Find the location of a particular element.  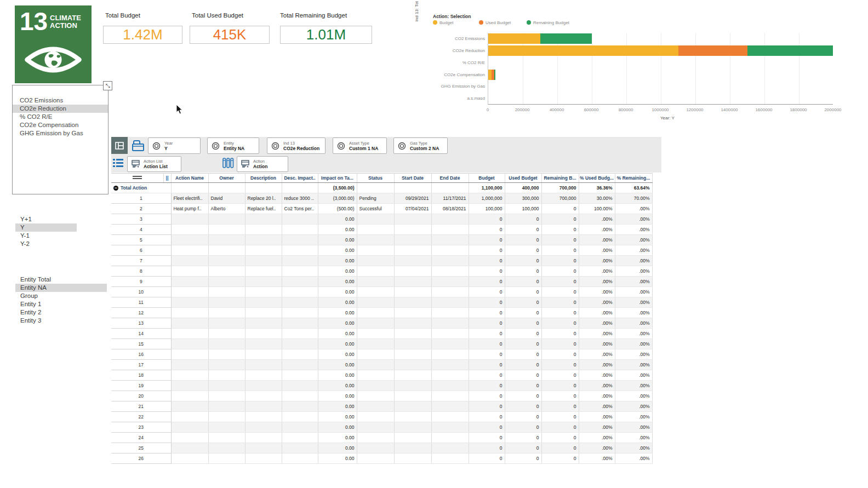

entity-item-1: Entity 1 is located at coordinates (61, 305).